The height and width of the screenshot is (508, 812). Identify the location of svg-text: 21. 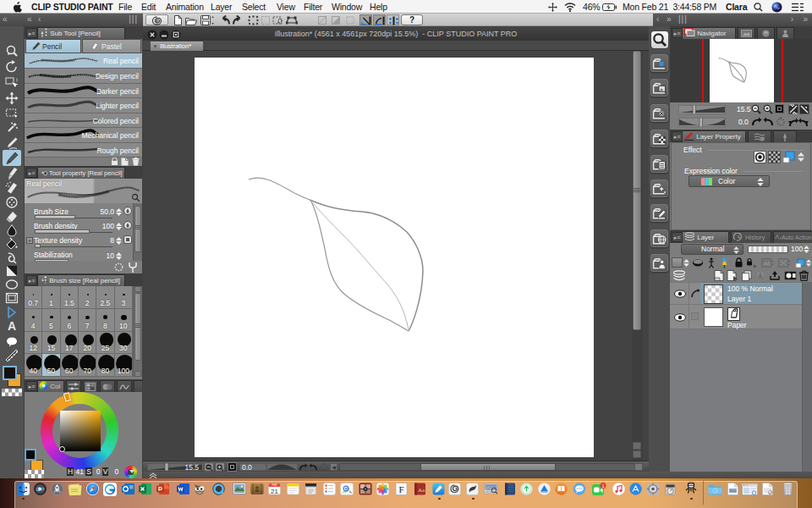
(274, 491).